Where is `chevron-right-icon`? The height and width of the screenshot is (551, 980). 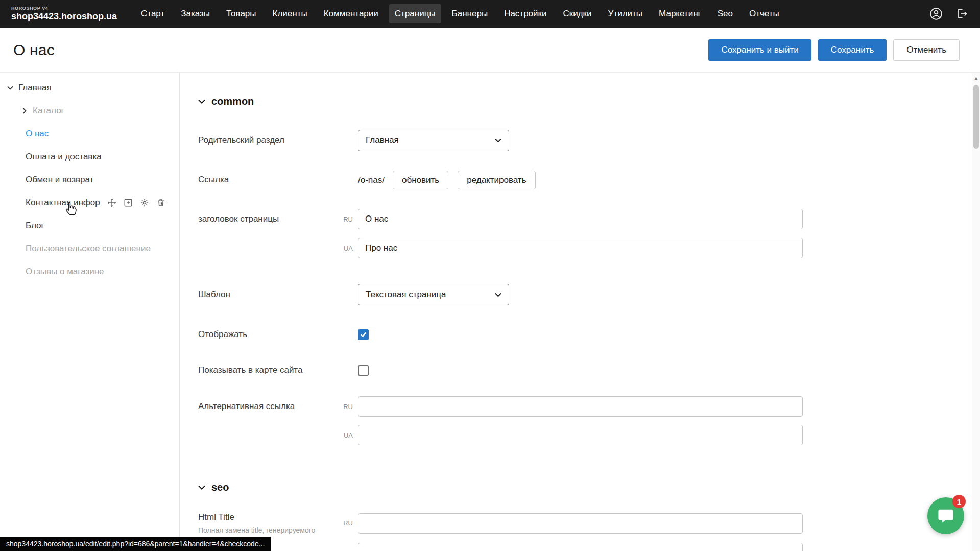 chevron-right-icon is located at coordinates (25, 111).